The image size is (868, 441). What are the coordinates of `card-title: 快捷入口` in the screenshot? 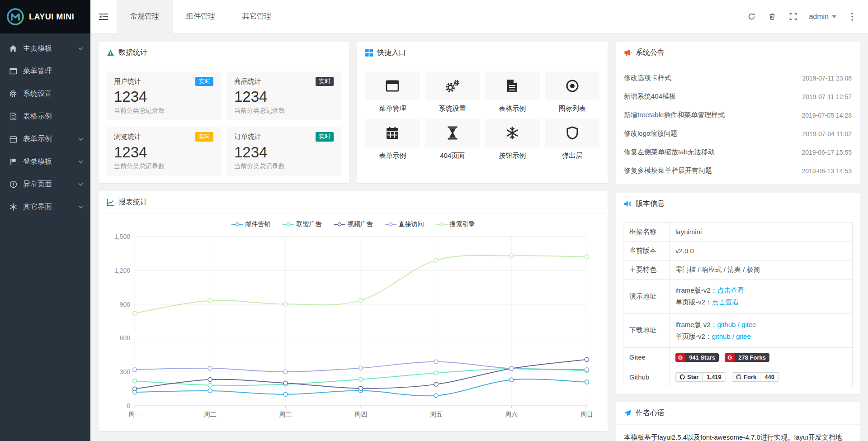 It's located at (392, 52).